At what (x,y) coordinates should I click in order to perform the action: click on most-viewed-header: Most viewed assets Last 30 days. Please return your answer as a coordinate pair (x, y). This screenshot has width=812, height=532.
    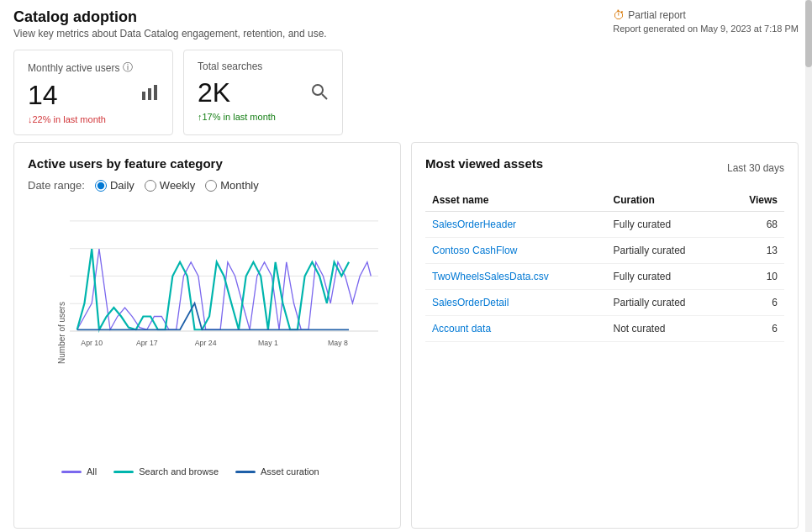
    Looking at the image, I should click on (605, 168).